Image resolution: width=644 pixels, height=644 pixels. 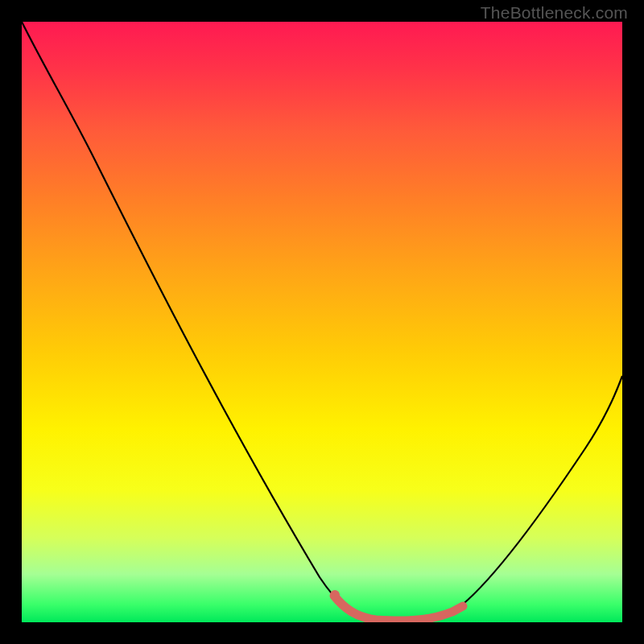 What do you see at coordinates (335, 595) in the screenshot?
I see `highlight-start-dot` at bounding box center [335, 595].